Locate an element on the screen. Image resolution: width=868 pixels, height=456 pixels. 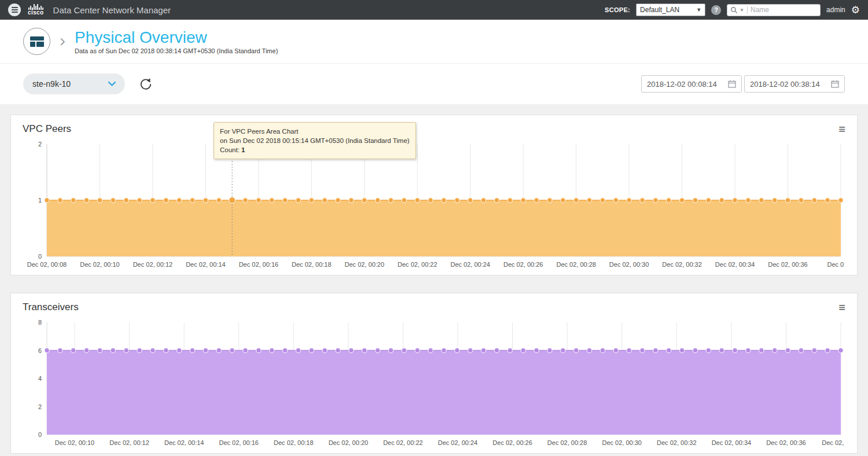
user-menu: admin is located at coordinates (836, 10).